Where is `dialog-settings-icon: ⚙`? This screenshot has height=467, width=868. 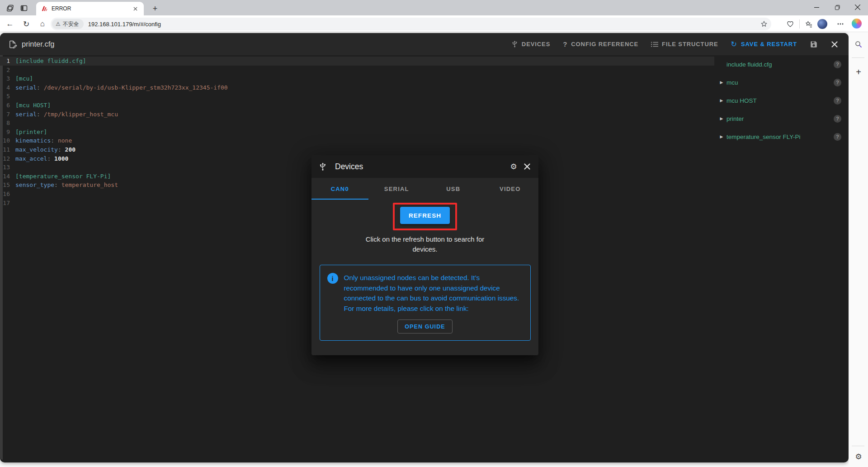
dialog-settings-icon: ⚙ is located at coordinates (514, 167).